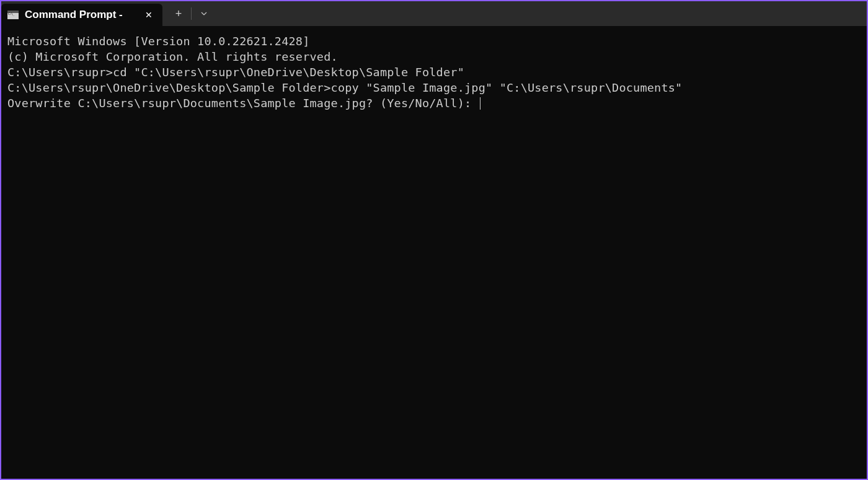 This screenshot has width=868, height=480. Describe the element at coordinates (81, 15) in the screenshot. I see `tab-title: Command Prompt -` at that location.